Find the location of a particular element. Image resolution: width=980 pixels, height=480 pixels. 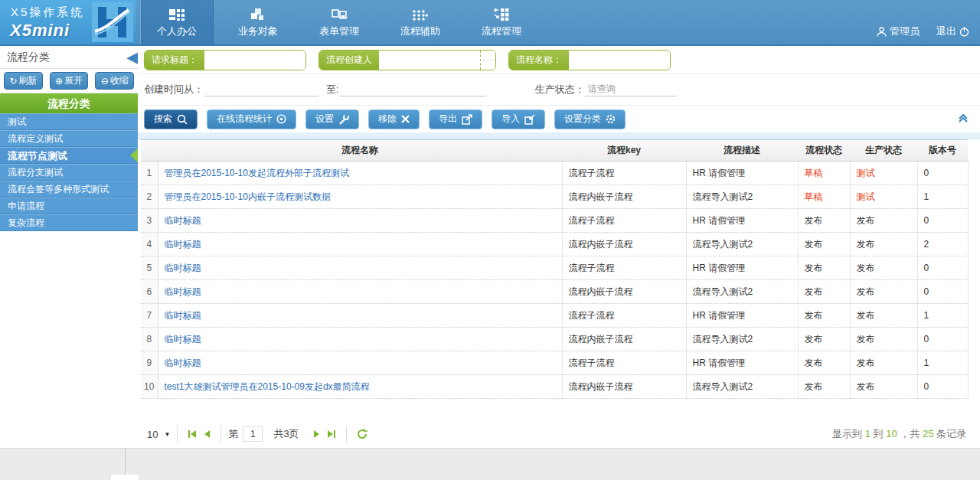

table-row: 7 临时标题 流程子流程 HR 请假管理 发布 发布 1 is located at coordinates (554, 315).